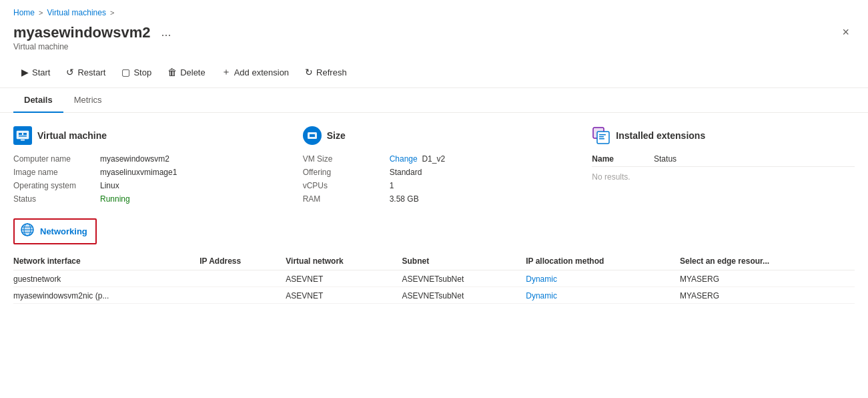  Describe the element at coordinates (312, 136) in the screenshot. I see `size-section-icon` at that location.